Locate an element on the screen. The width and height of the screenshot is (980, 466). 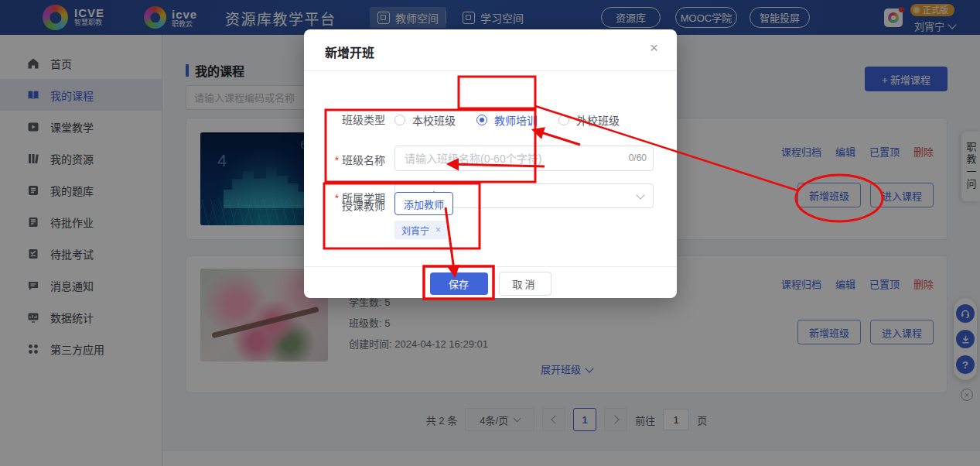
add-teacher-button: 添加教师 is located at coordinates (424, 204).